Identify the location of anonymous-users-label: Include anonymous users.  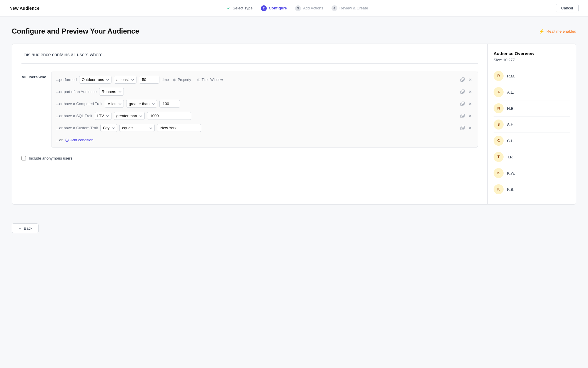
(51, 158).